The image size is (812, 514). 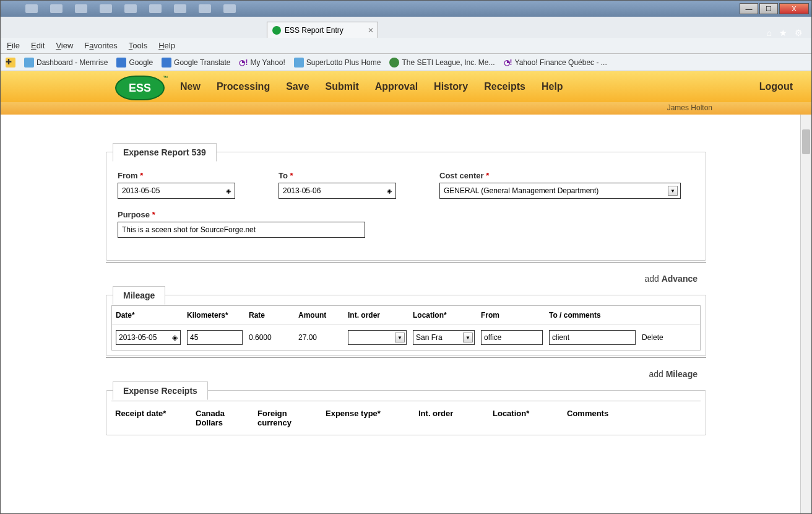 What do you see at coordinates (769, 33) in the screenshot?
I see `home-icon: ⌂` at bounding box center [769, 33].